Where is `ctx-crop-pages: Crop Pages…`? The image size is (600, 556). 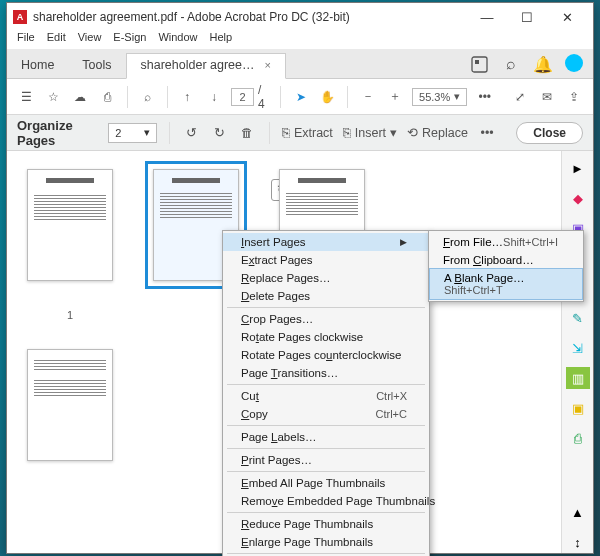
ctx-crop-pages: Crop Pages… is located at coordinates (326, 319).